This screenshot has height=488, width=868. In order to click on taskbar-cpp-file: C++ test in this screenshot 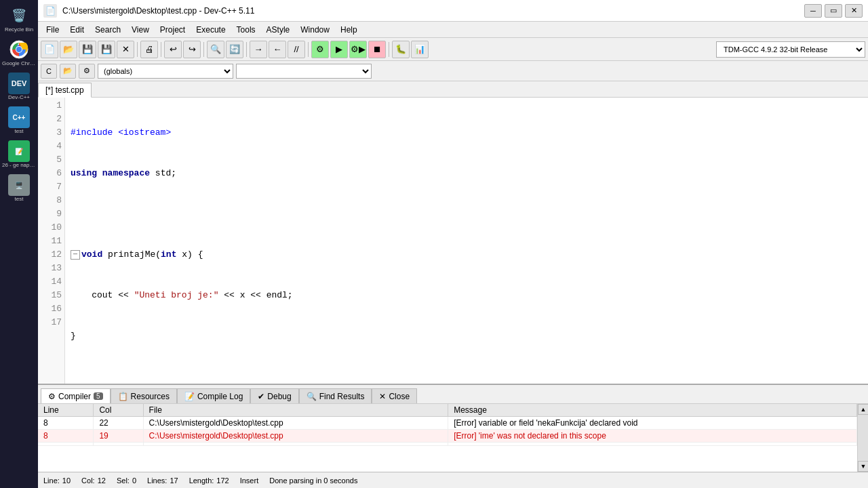, I will do `click(19, 121)`.